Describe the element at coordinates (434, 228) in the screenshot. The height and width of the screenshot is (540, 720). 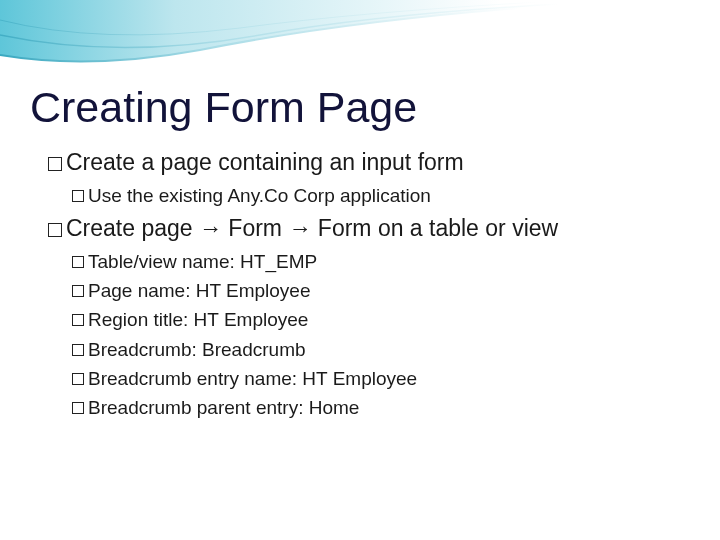
I see `bullet-text: Form on a table or view` at that location.